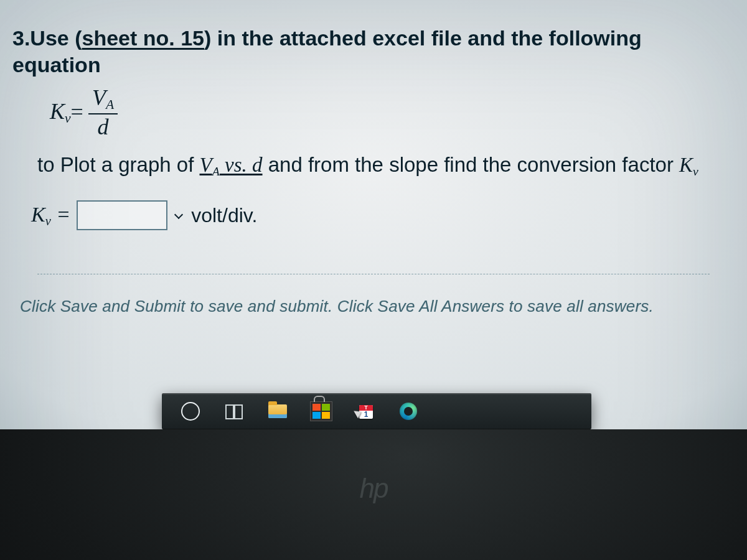  Describe the element at coordinates (60, 112) in the screenshot. I see `eq-lhs: Kv` at that location.